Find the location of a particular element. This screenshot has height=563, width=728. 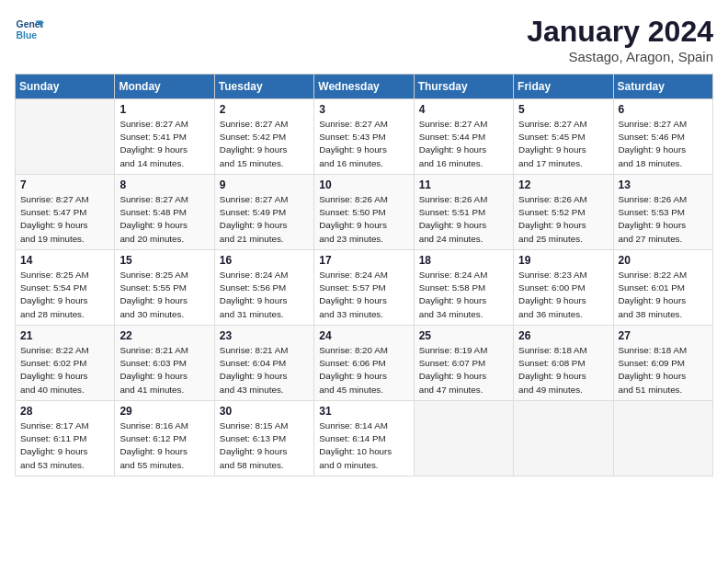

header: General Blue January 2024 Sastago, Arago… is located at coordinates (364, 40).